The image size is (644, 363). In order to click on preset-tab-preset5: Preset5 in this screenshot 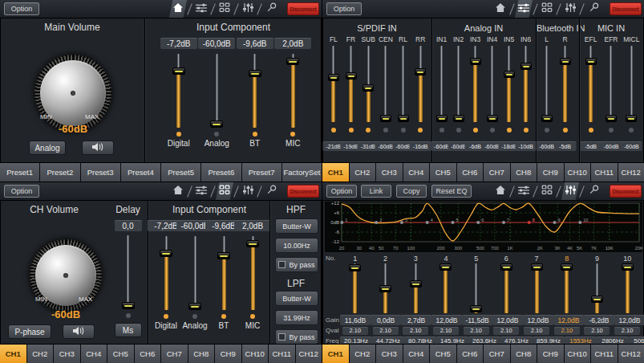, I will do `click(181, 172)`.